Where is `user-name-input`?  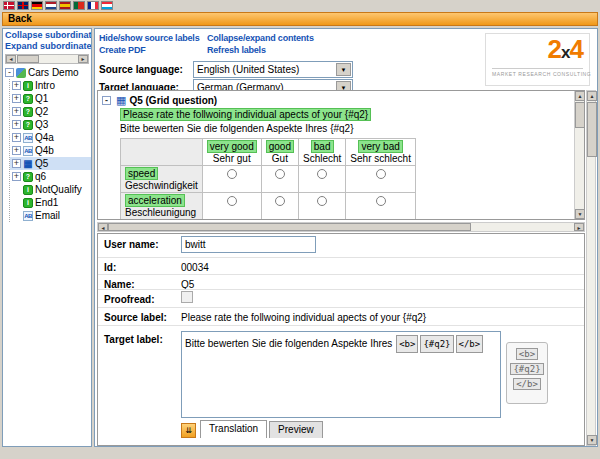
user-name-input is located at coordinates (248, 244).